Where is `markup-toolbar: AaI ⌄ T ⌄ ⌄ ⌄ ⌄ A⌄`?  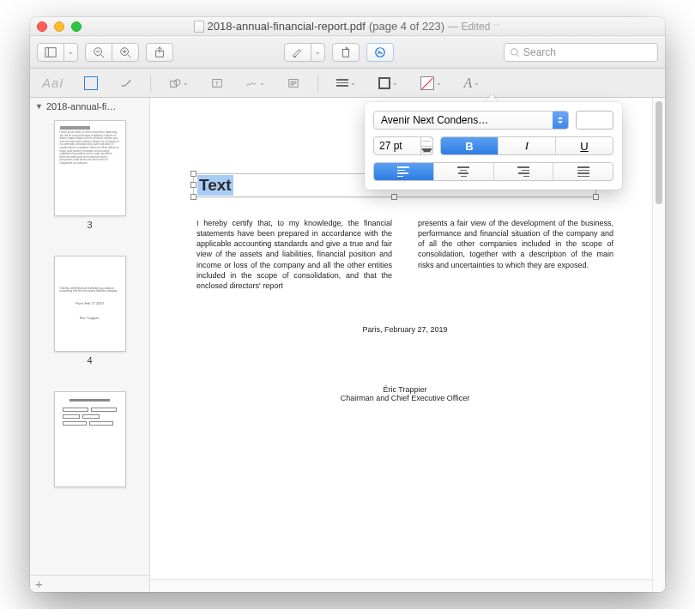 markup-toolbar: AaI ⌄ T ⌄ ⌄ ⌄ ⌄ A⌄ is located at coordinates (348, 83).